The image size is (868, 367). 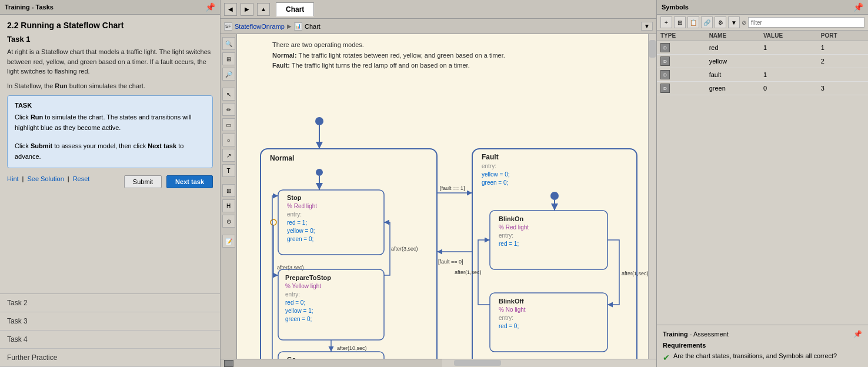 What do you see at coordinates (229, 196) in the screenshot?
I see `chart-toolbar: 🔍 ⊞ 🔎 ↖ ✏ ▭ ○ ↗ T ⊞ H ⊙ 📝` at bounding box center [229, 196].